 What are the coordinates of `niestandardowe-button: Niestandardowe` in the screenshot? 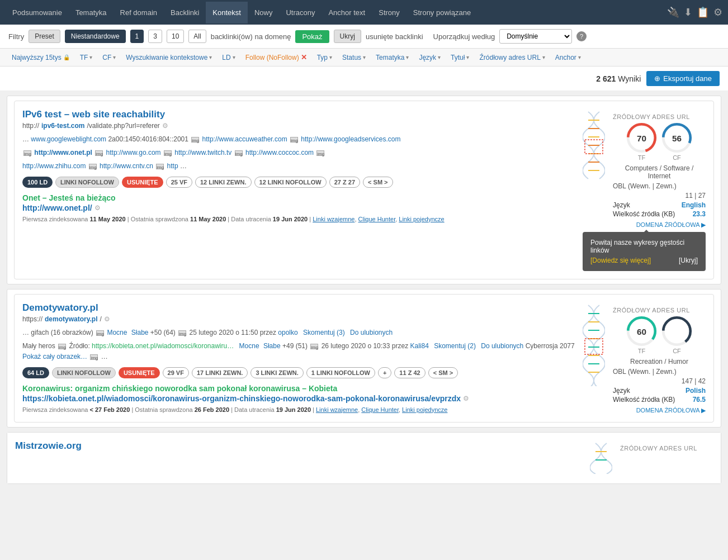 It's located at (95, 36).